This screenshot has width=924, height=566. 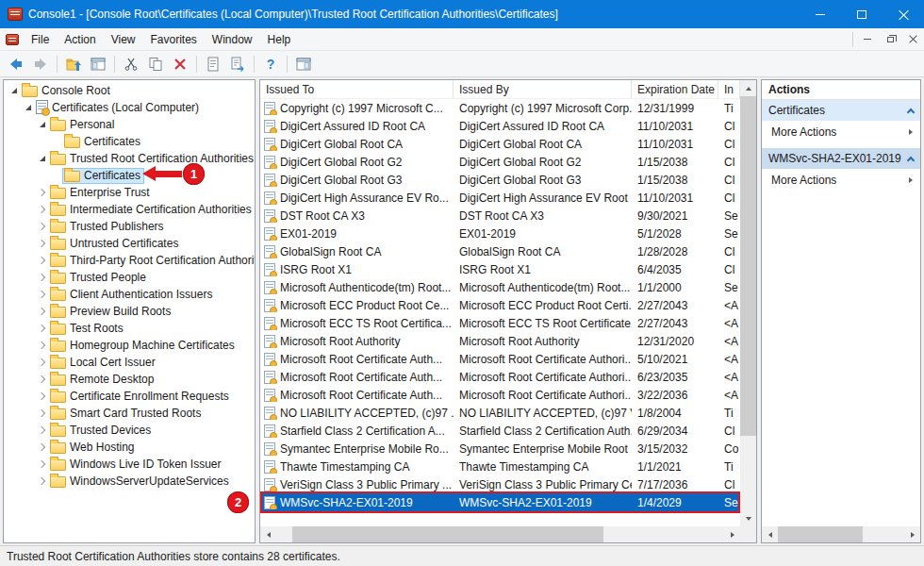 What do you see at coordinates (129, 209) in the screenshot?
I see `tree-item: Intermediate Certification Authorities` at bounding box center [129, 209].